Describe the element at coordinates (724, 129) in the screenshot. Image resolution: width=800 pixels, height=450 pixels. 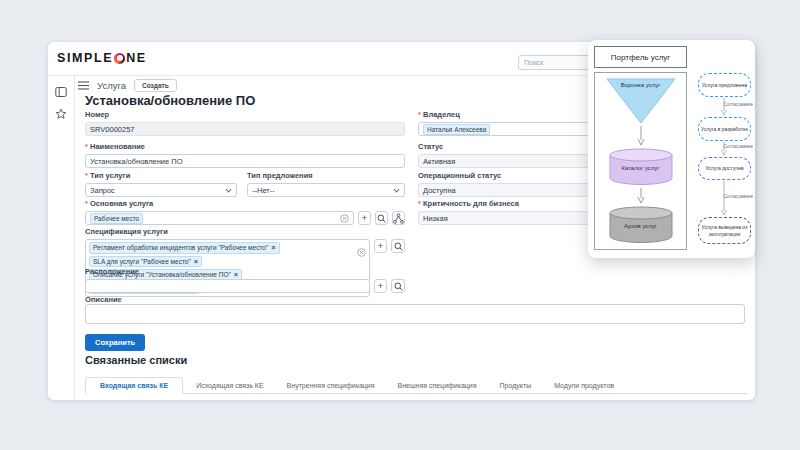
I see `state-service-in-development: Услуга в разработке` at that location.